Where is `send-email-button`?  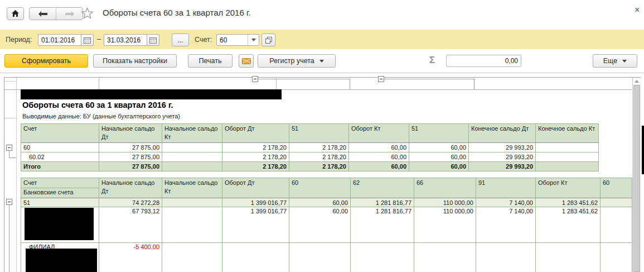
send-email-button is located at coordinates (246, 61).